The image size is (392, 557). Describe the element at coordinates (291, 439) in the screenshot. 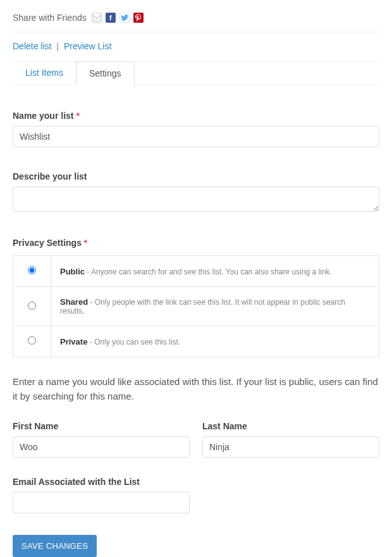

I see `last-name-col: Last Name` at that location.